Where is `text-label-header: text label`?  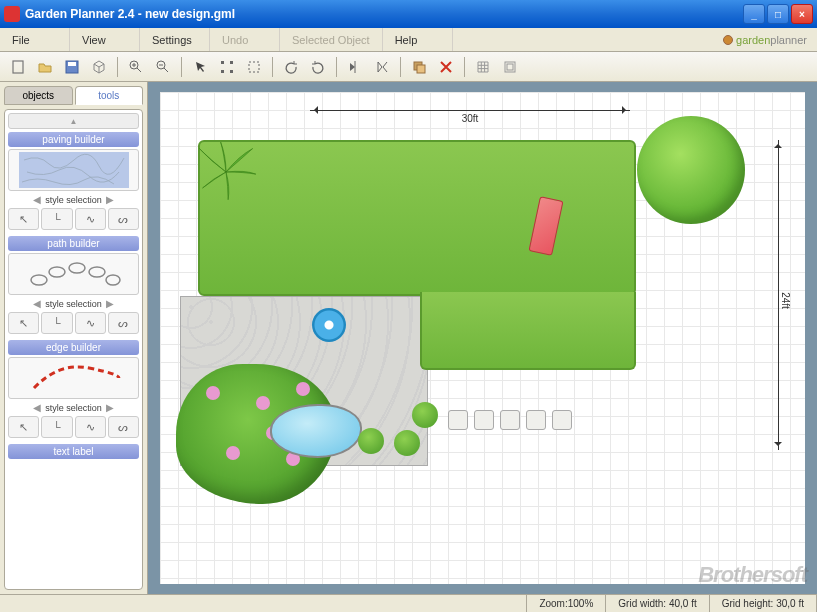 text-label-header: text label is located at coordinates (74, 452).